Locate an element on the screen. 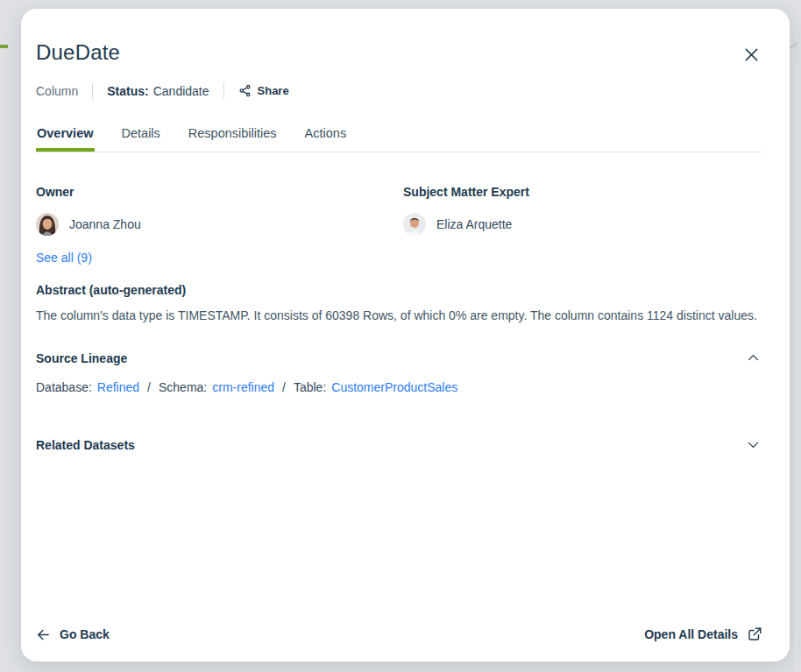 The height and width of the screenshot is (672, 801). table-label: Table: is located at coordinates (310, 387).